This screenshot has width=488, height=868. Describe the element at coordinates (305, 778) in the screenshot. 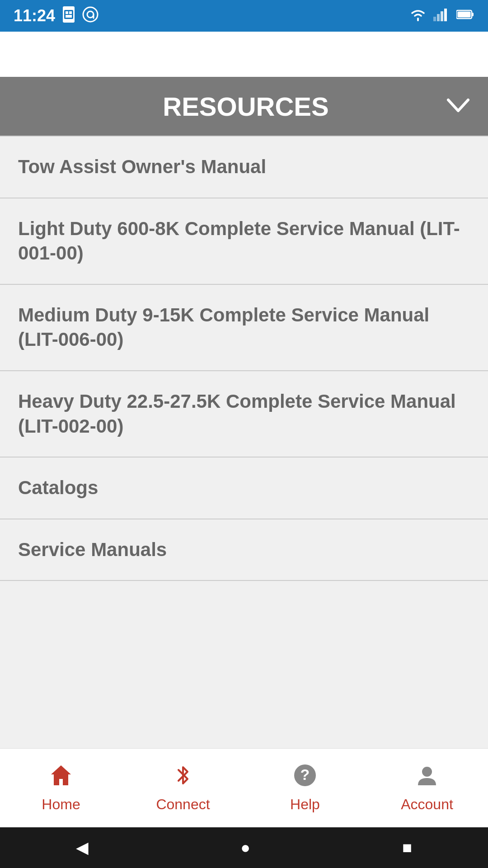

I see `help-icon: ?` at that location.